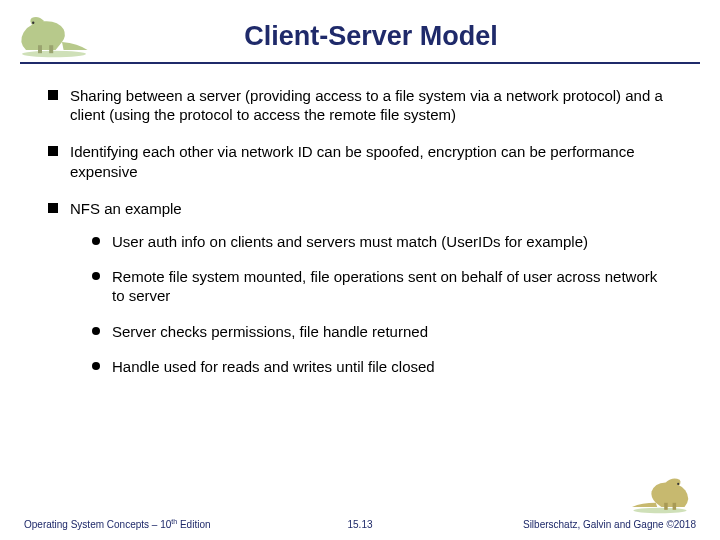 The height and width of the screenshot is (540, 720). Describe the element at coordinates (660, 493) in the screenshot. I see `dinosaur-right-icon` at that location.